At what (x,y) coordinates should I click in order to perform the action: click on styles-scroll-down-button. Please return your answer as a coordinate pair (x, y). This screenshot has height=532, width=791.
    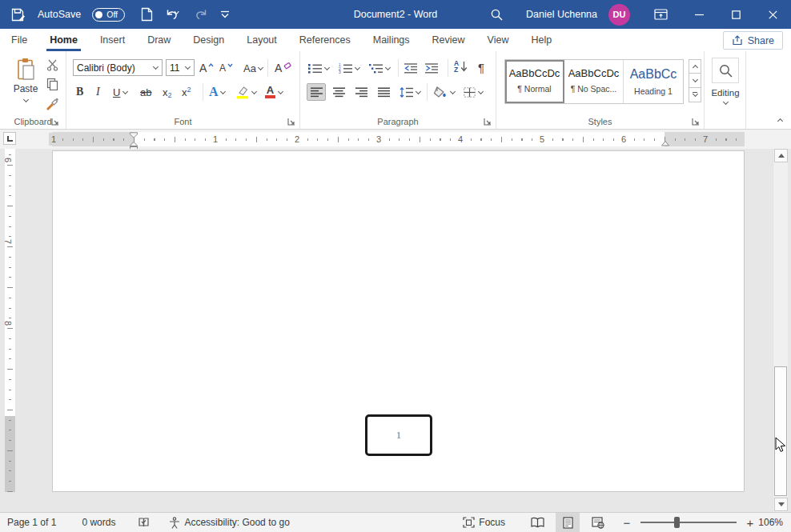
    Looking at the image, I should click on (695, 81).